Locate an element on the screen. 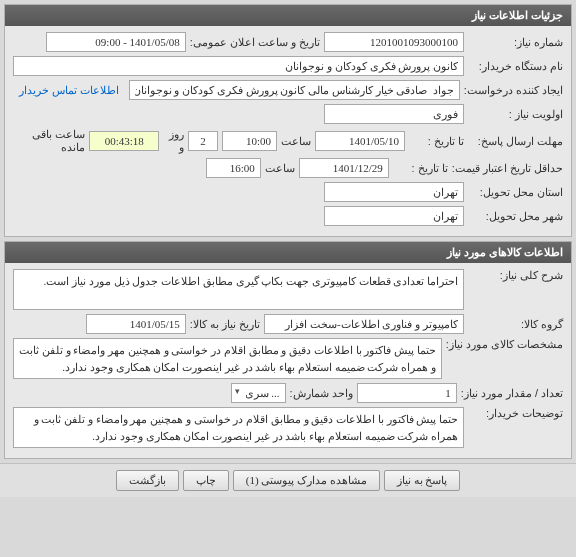 The width and height of the screenshot is (576, 557). back-button: بازگشت is located at coordinates (148, 480).